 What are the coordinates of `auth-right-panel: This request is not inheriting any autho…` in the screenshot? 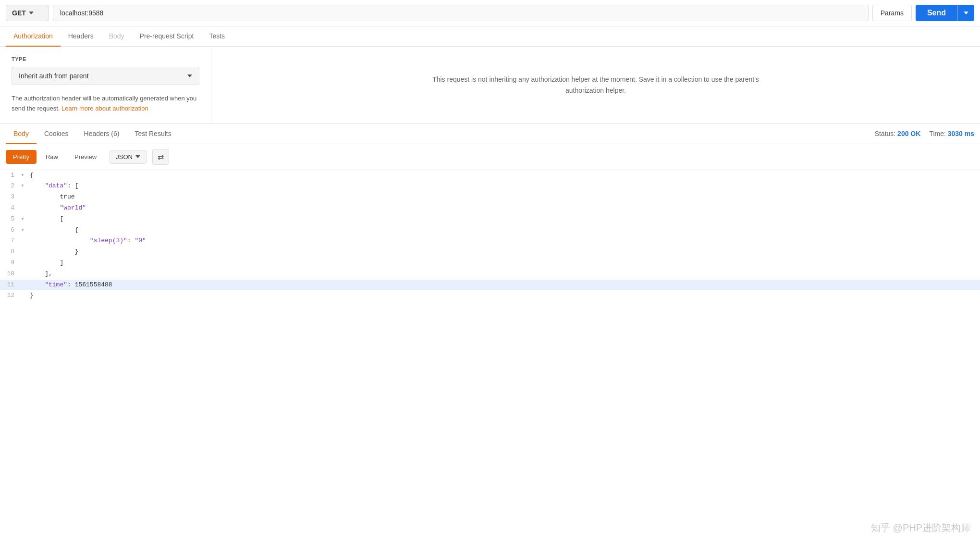 It's located at (596, 85).